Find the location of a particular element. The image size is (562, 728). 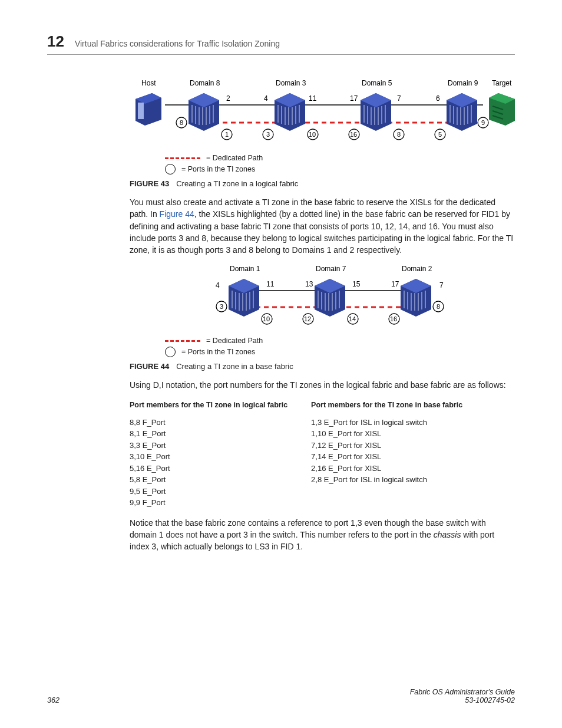

chapter-number: 12 is located at coordinates (55, 41).